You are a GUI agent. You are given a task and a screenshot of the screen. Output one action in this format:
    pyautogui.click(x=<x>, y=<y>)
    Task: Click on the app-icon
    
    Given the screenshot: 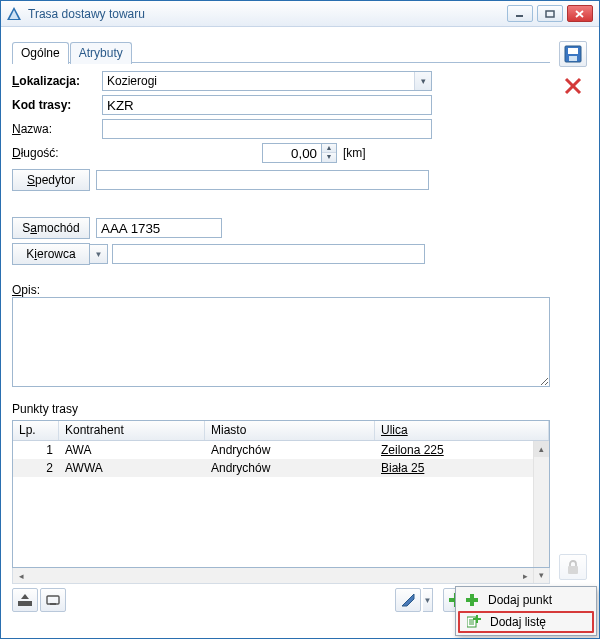 What is the action you would take?
    pyautogui.click(x=14, y=14)
    